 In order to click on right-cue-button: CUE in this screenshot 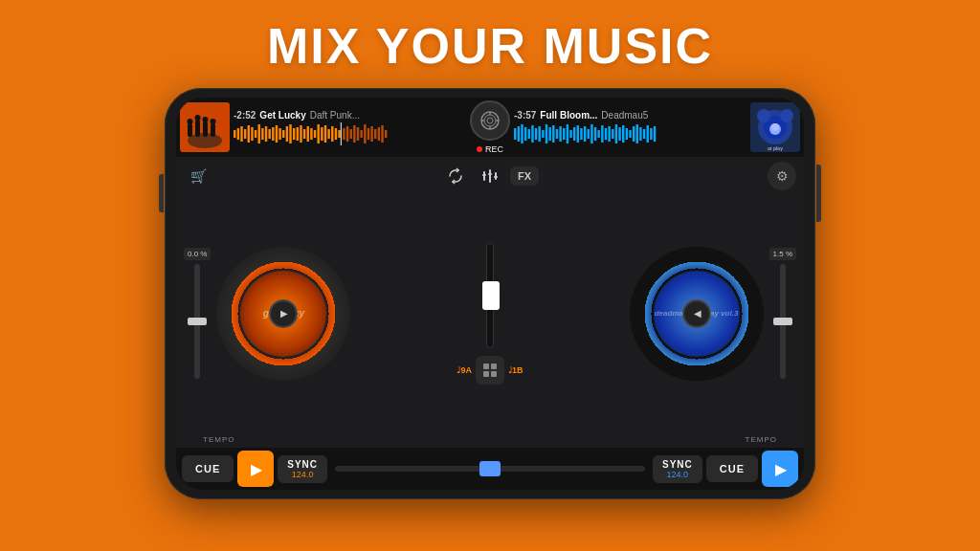, I will do `click(732, 469)`.